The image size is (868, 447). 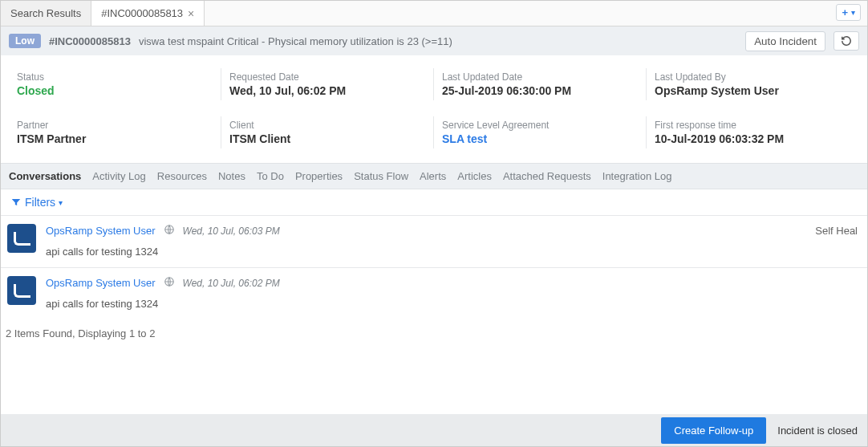 What do you see at coordinates (541, 132) in the screenshot?
I see `detail-sla: Service Level Agreement SLA test` at bounding box center [541, 132].